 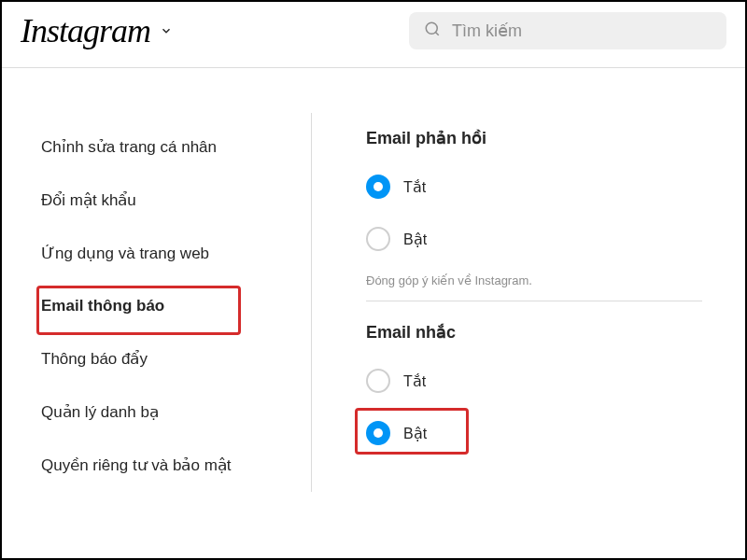 I want to click on sidebar-item-email-notifications: Email thông báo, so click(x=162, y=306).